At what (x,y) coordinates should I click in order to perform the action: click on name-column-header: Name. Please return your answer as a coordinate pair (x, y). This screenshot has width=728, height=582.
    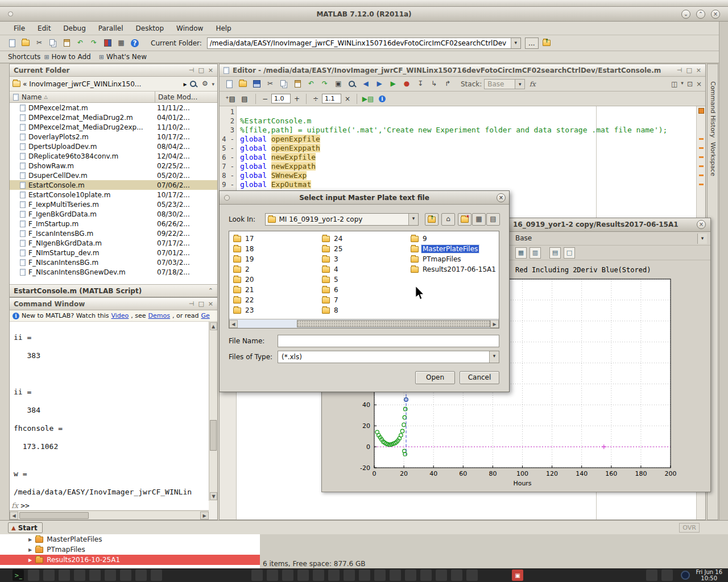
    Looking at the image, I should click on (32, 97).